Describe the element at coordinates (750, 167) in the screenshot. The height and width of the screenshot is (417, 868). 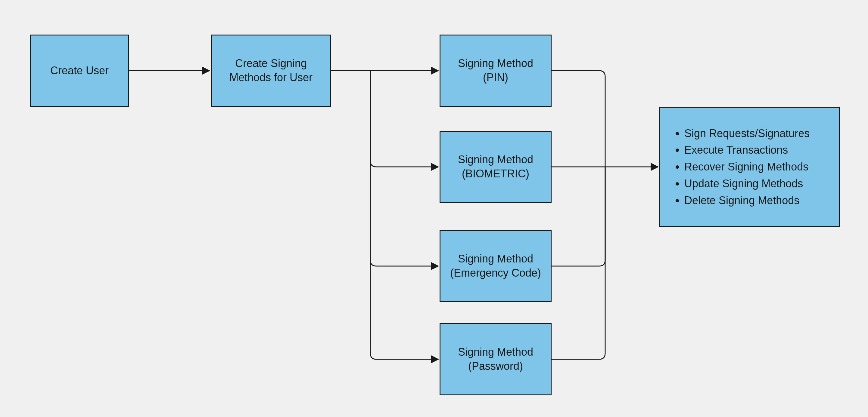
I see `node-actions: Sign Requests/Signatures Execute Transac…` at that location.